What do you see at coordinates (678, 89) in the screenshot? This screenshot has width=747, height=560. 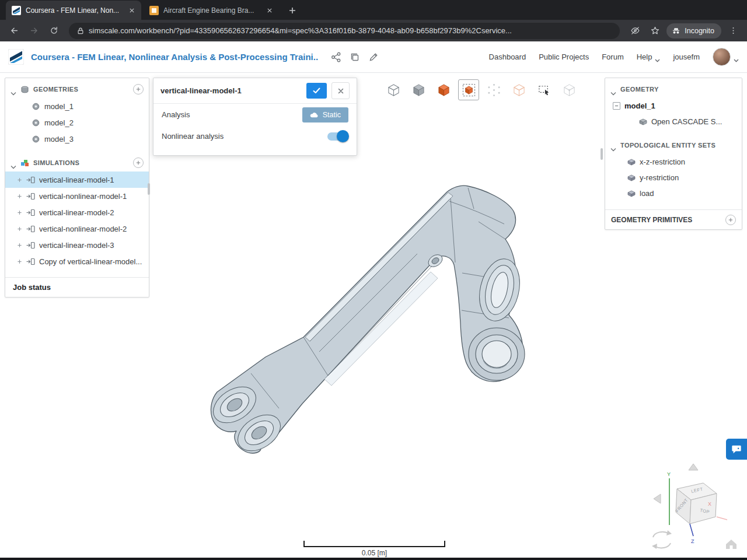 I see `section-title: GEOMETRY` at bounding box center [678, 89].